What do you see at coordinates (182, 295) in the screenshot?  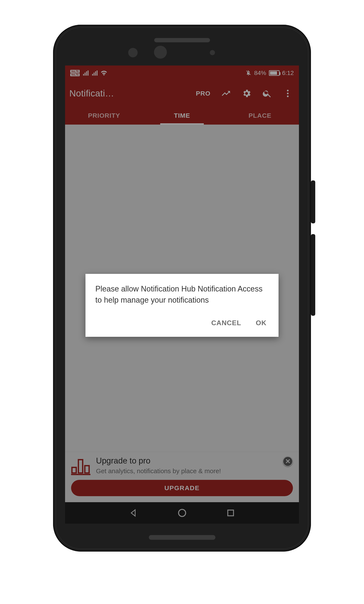 I see `dialog-message: Please allow Notification Hub Notificati…` at bounding box center [182, 295].